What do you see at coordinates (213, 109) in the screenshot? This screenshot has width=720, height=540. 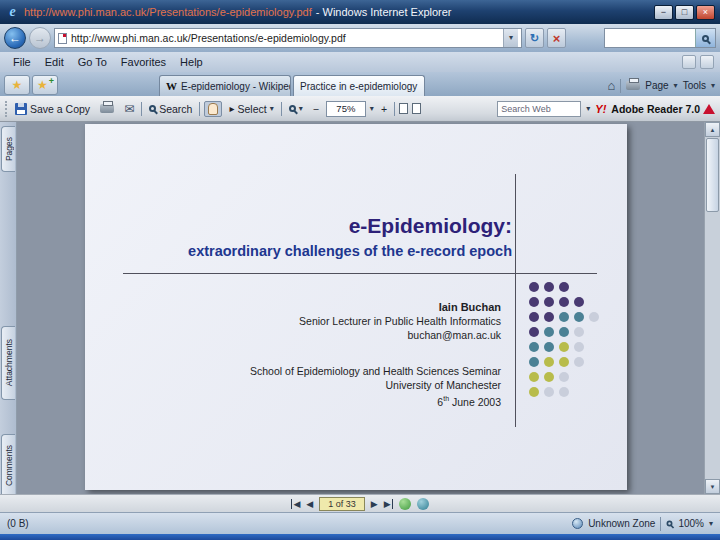 I see `hand-tool-button` at bounding box center [213, 109].